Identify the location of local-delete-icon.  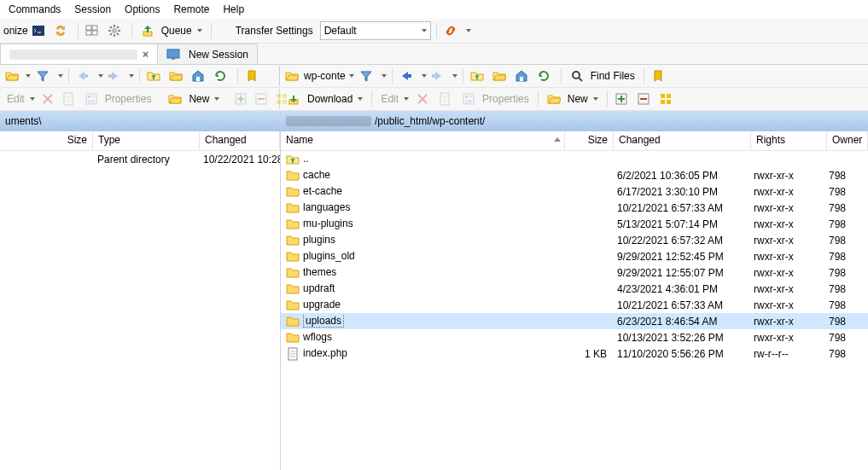
(50, 99).